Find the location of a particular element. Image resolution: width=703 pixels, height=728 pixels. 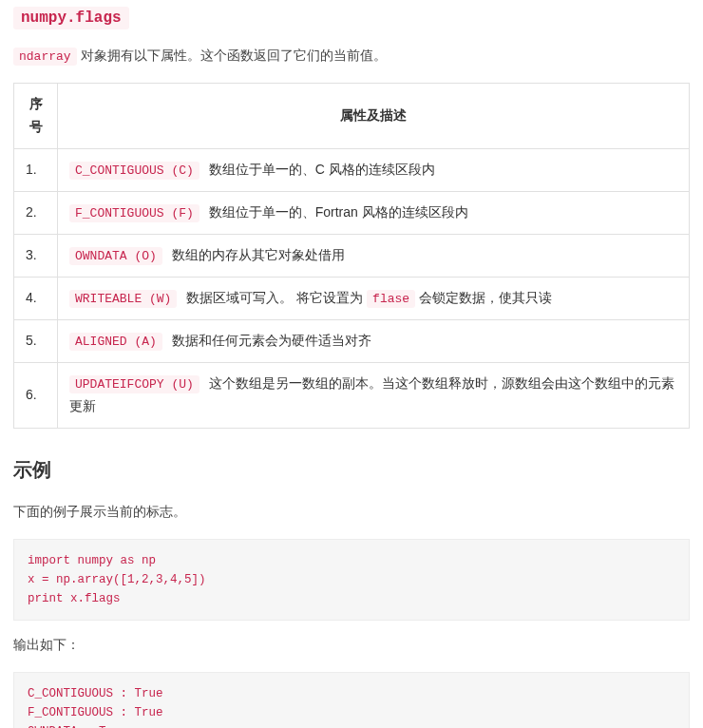

page-title: numpy.flags is located at coordinates (352, 19).